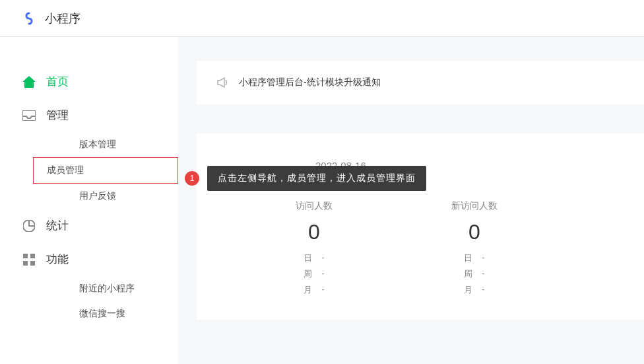 The image size is (644, 364). I want to click on sidebar-item-home: 首页, so click(89, 82).